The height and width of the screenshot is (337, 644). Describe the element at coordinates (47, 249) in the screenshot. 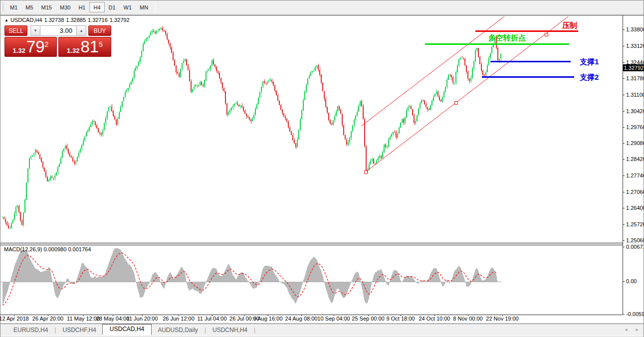

I see `macd-header: MACD(12,26,9) 0.000980 0.001764` at that location.